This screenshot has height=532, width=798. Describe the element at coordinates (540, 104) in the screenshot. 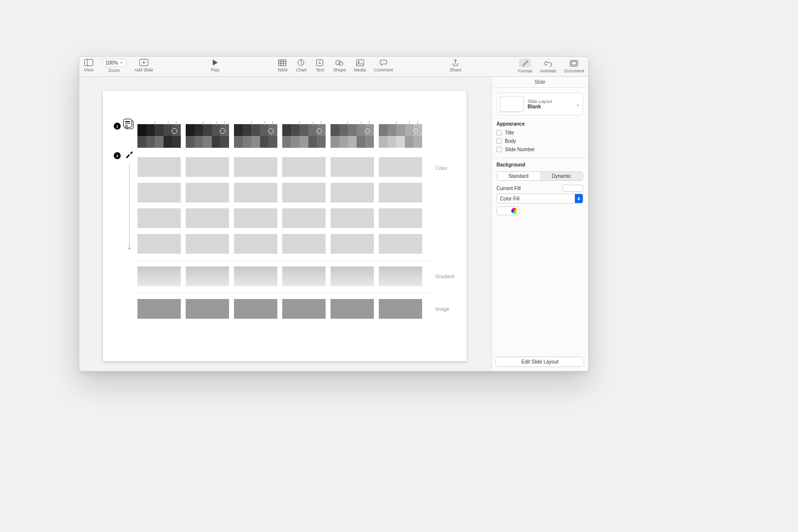

I see `slide-layout-picker: Slide Layout Blank ⌄` at that location.